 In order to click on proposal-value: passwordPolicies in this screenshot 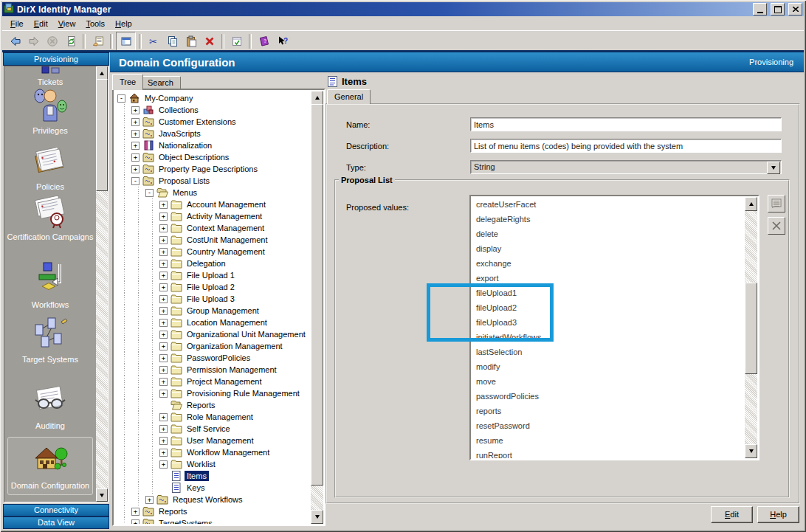, I will do `click(608, 396)`.